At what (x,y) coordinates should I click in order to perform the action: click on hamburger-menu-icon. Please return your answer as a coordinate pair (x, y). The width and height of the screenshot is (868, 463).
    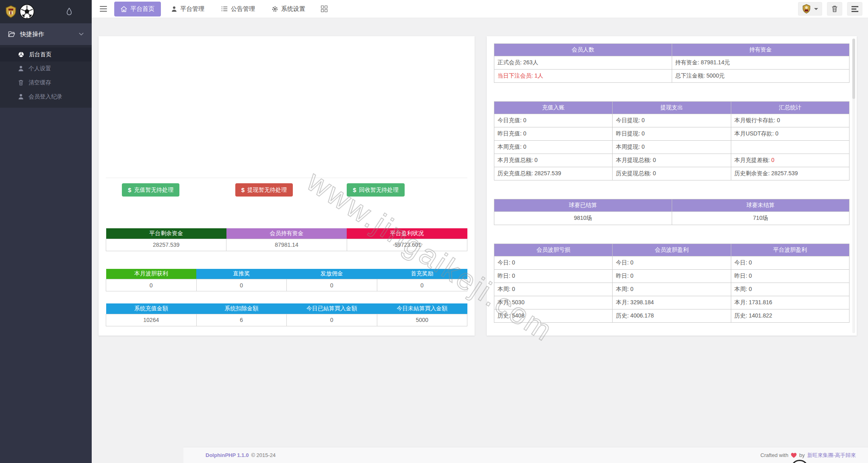
    Looking at the image, I should click on (103, 9).